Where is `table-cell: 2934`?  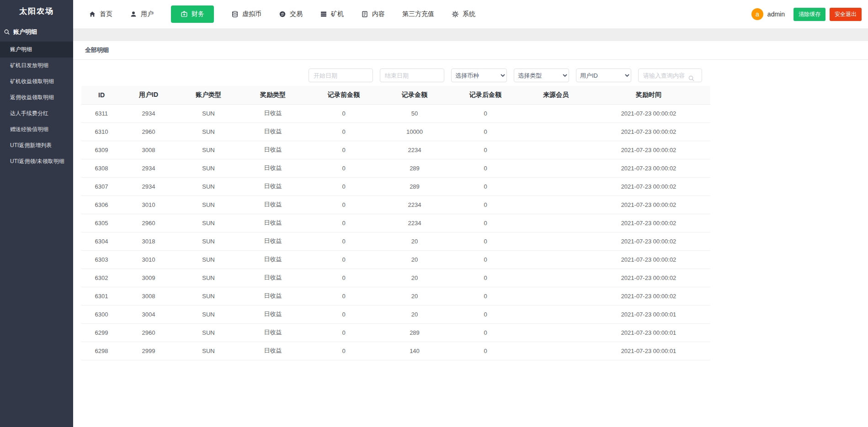 table-cell: 2934 is located at coordinates (149, 113).